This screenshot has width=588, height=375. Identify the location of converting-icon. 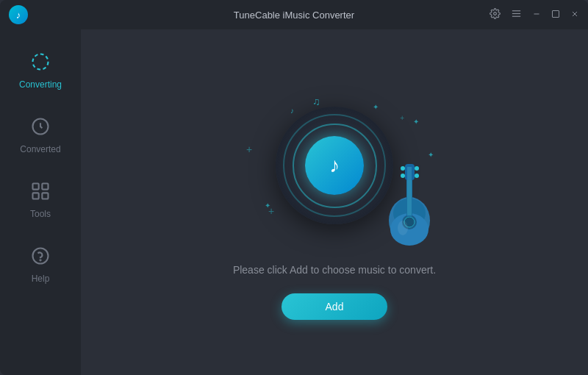
(40, 62).